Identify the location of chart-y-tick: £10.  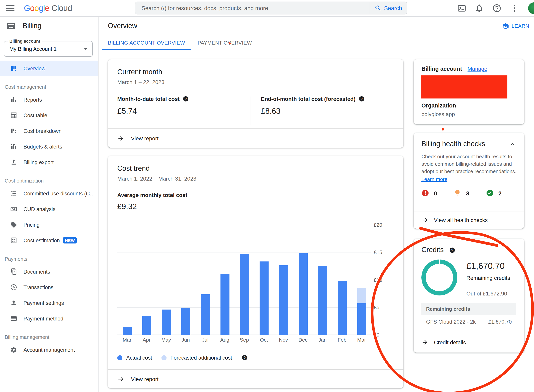
(384, 280).